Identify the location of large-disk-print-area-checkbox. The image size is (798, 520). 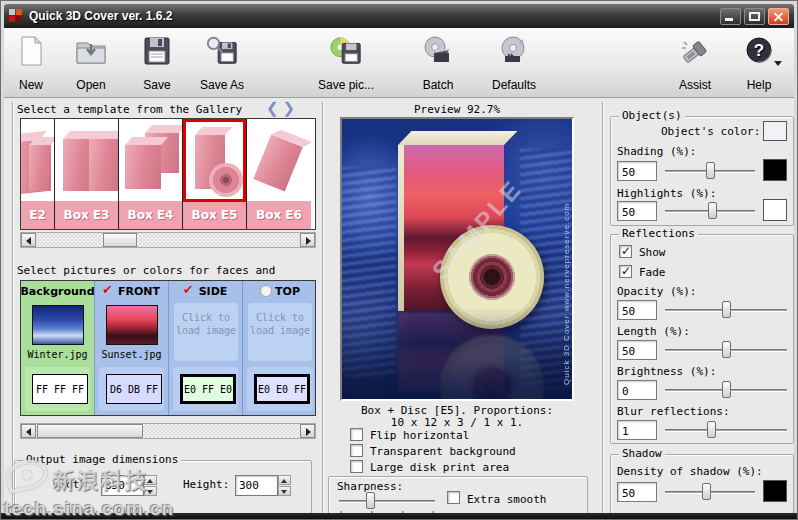
(356, 466).